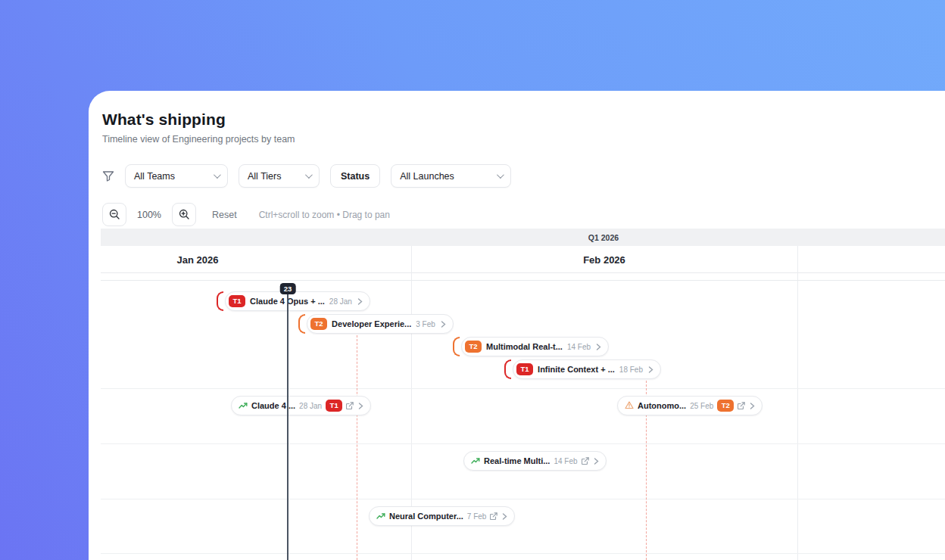  I want to click on teams-filter-label: All Teams, so click(154, 176).